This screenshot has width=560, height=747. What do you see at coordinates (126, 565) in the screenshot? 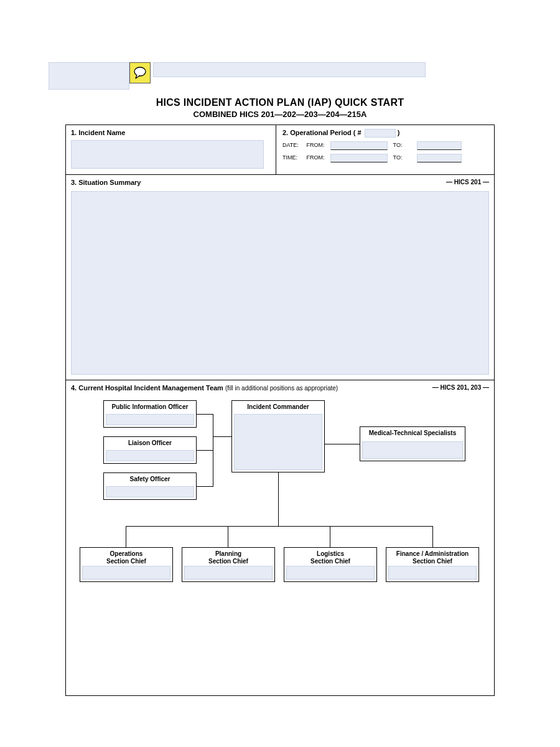
I see `node-ops: OperationsSection Chief` at bounding box center [126, 565].